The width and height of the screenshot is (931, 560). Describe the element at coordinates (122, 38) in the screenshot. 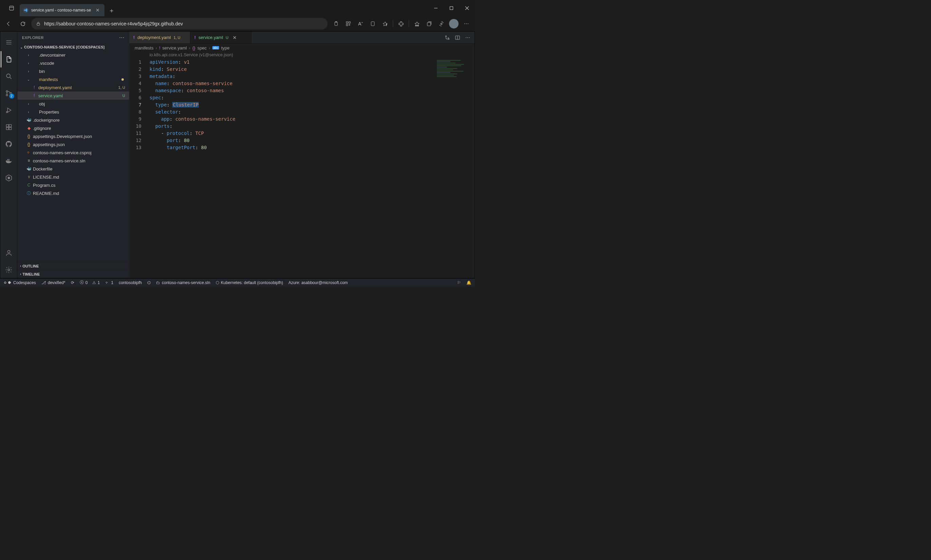

I see `explorer-more-icon: ⋯` at that location.